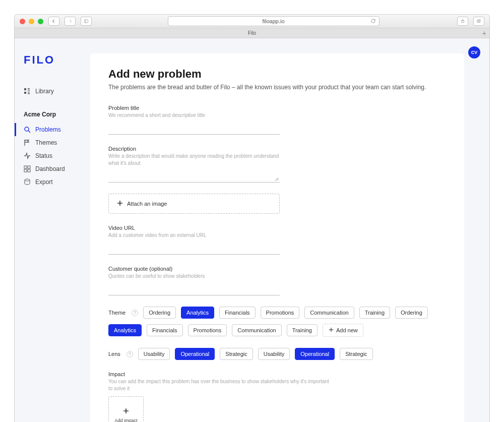 The width and height of the screenshot is (504, 422). What do you see at coordinates (219, 374) in the screenshot?
I see `impact-label: Impact` at bounding box center [219, 374].